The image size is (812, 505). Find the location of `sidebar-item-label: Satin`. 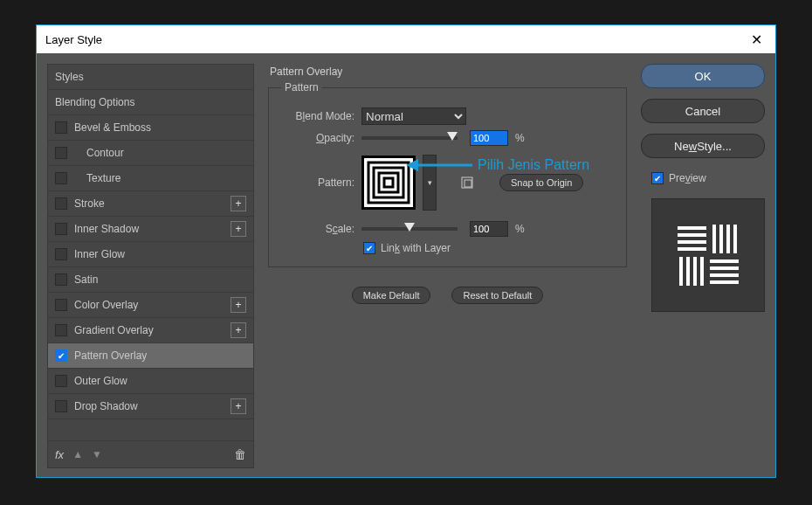

sidebar-item-label: Satin is located at coordinates (161, 280).